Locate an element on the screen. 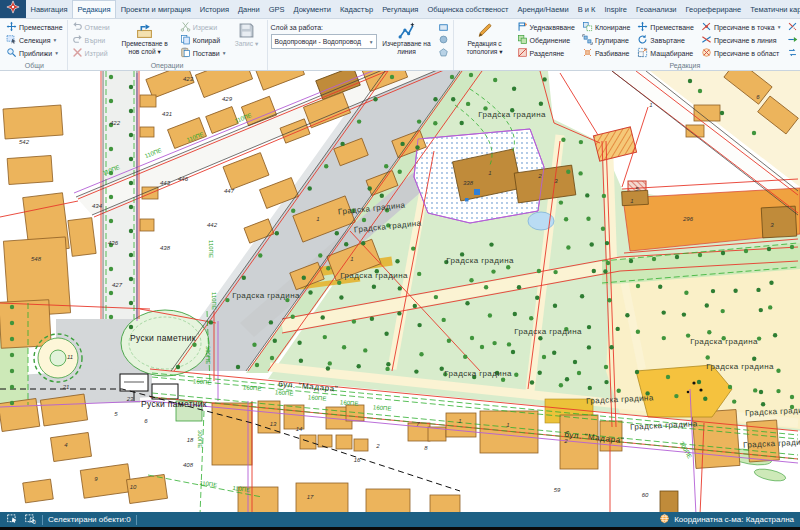  button-копирай: Копирай is located at coordinates (203, 40).